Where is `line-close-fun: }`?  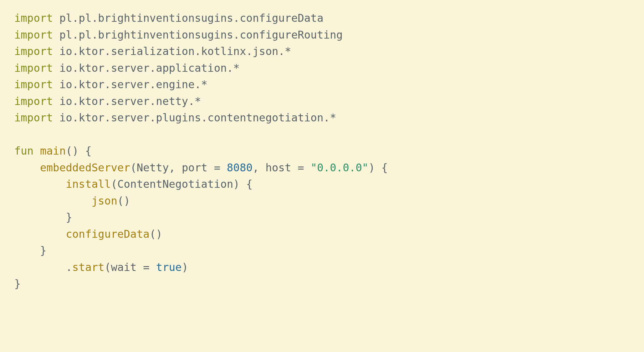 line-close-fun: } is located at coordinates (17, 283).